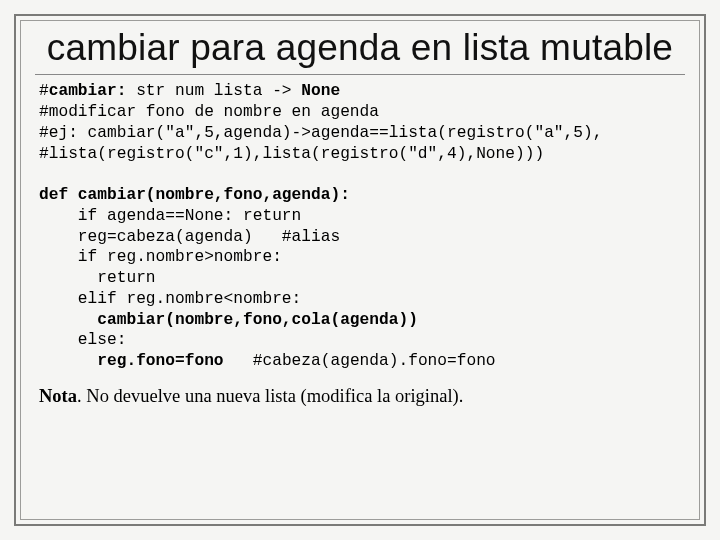 Image resolution: width=720 pixels, height=540 pixels. I want to click on line-else: else:, so click(82, 340).